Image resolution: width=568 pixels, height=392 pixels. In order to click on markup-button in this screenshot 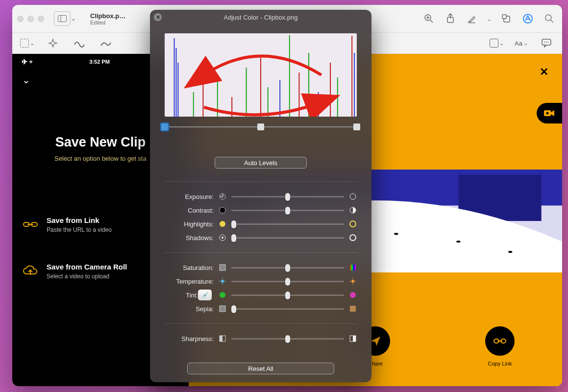, I will do `click(528, 19)`.